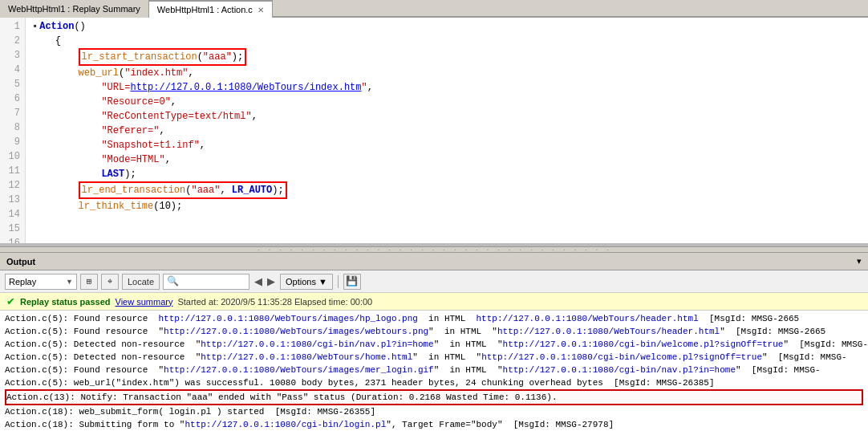 This screenshot has width=868, height=431. Describe the element at coordinates (90, 281) in the screenshot. I see `grid-icon: ⊞` at that location.